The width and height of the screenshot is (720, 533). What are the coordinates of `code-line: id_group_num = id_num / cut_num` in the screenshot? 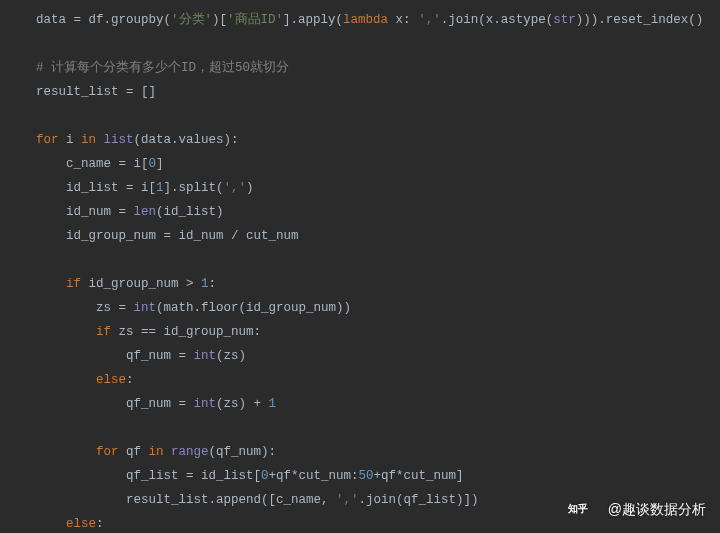 It's located at (360, 236).